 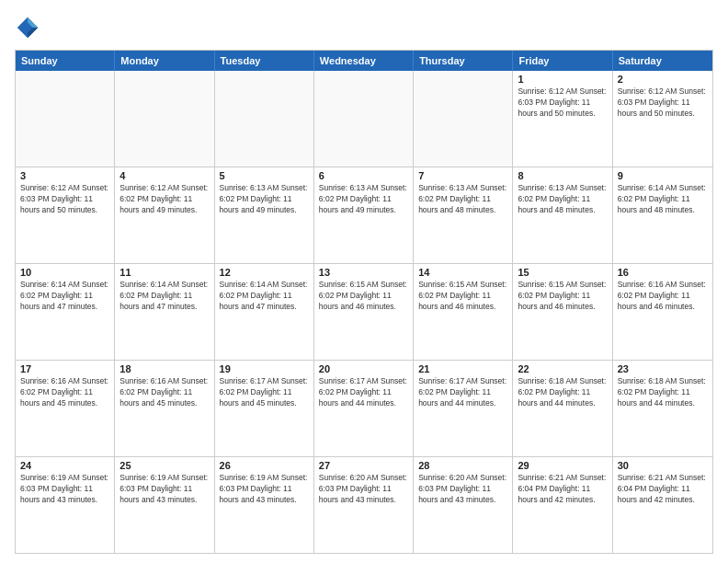 I want to click on logo, so click(x=29, y=28).